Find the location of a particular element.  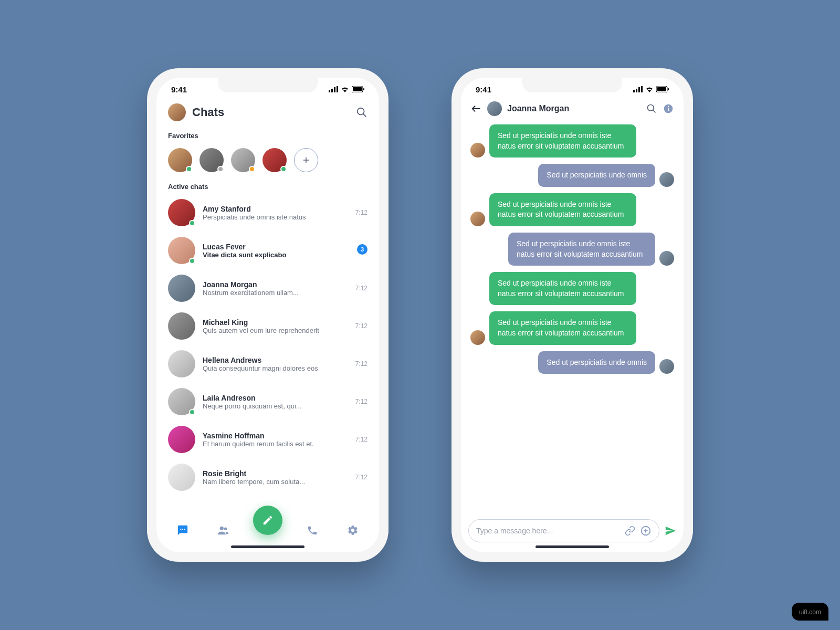

unread-badge: 3 is located at coordinates (362, 249).